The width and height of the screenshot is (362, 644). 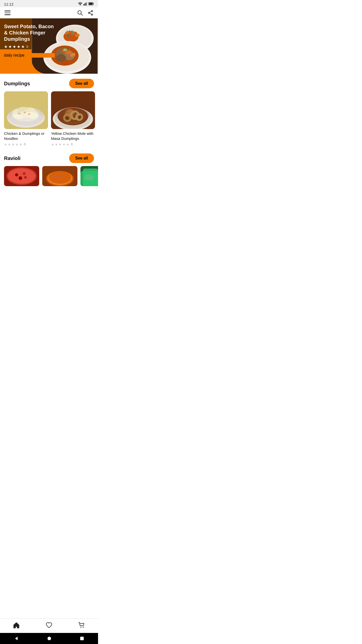 I want to click on chicken-dumplings-img-bg, so click(x=26, y=110).